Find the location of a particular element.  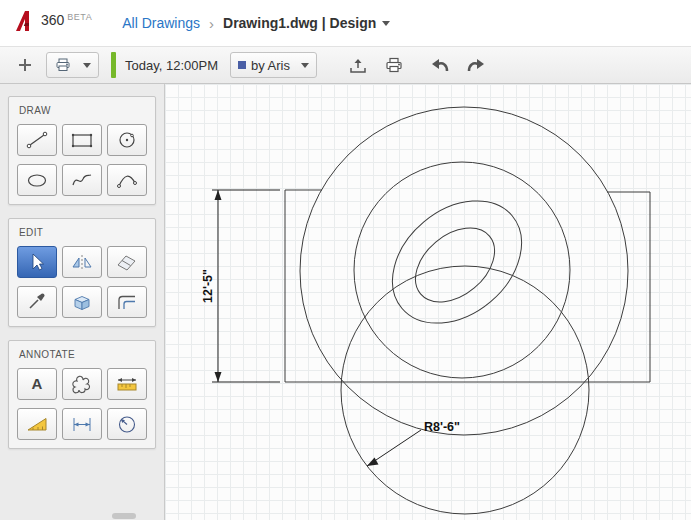

ellipse-tool-button is located at coordinates (37, 180).